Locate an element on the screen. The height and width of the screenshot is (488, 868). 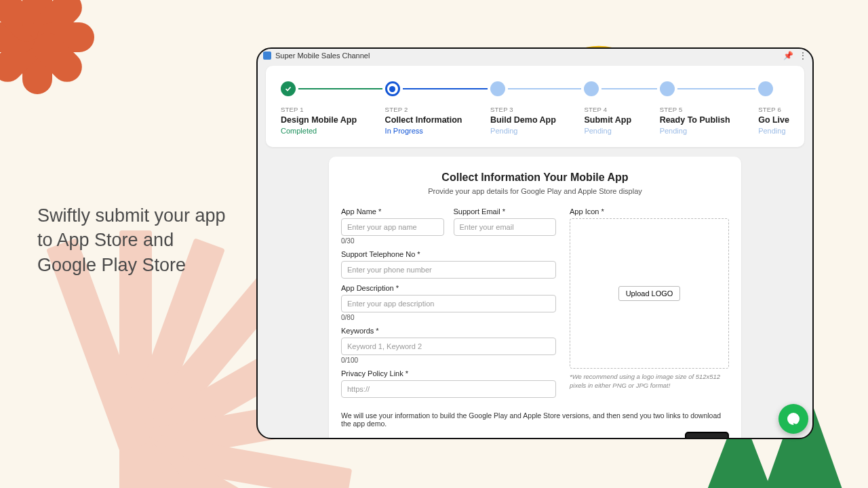
step-publish: STEP 5 Ready To Publish Pending is located at coordinates (709, 108).